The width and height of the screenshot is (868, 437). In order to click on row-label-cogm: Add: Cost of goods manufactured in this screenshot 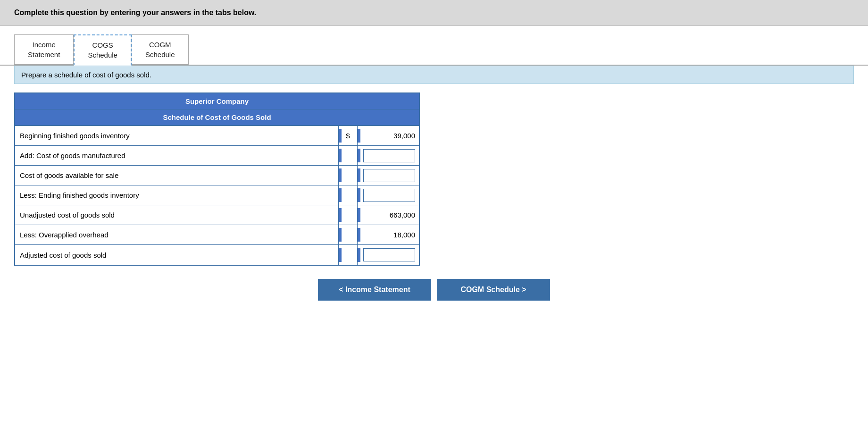, I will do `click(177, 156)`.